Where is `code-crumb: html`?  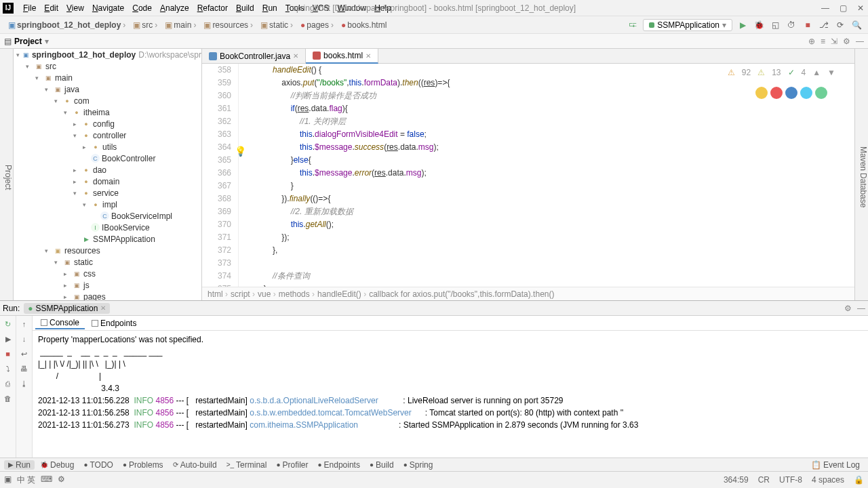
code-crumb: html is located at coordinates (218, 294).